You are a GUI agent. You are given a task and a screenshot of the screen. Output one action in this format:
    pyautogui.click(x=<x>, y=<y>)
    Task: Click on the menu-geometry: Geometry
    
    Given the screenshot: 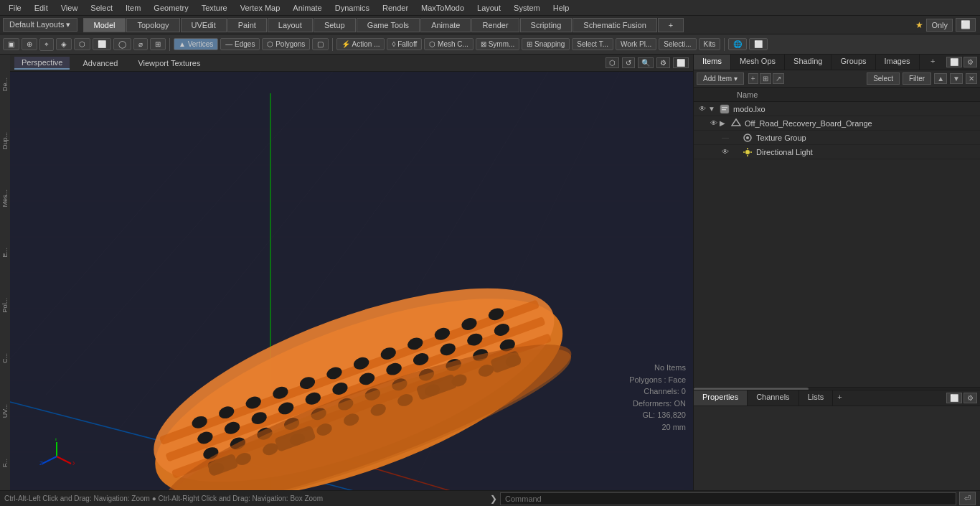 What is the action you would take?
    pyautogui.click(x=171, y=8)
    